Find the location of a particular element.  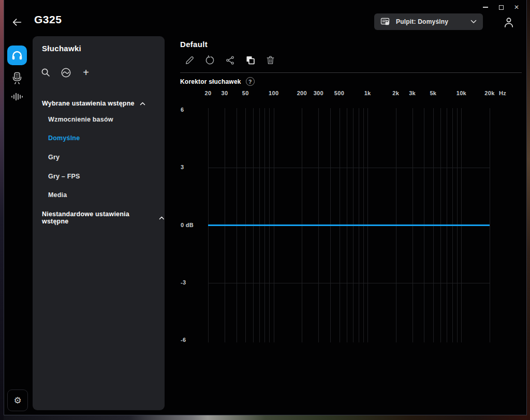

chart-x-tick-label: 100 is located at coordinates (273, 93).